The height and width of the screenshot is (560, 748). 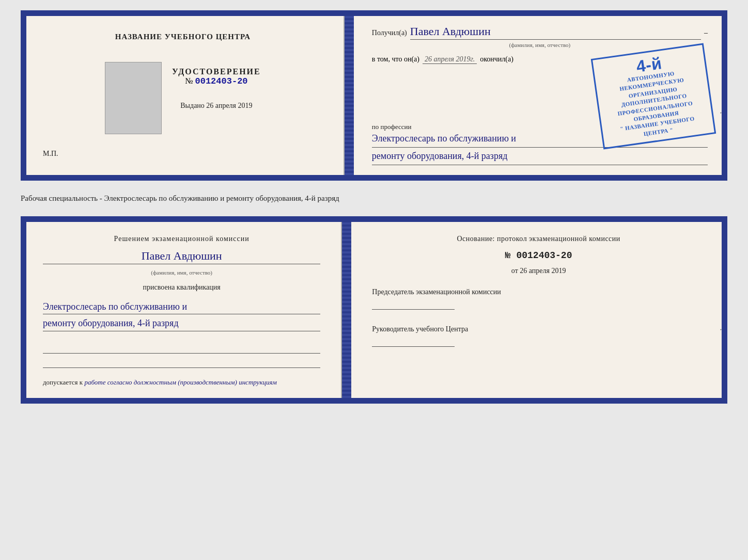 I want to click on photo-placeholder, so click(x=133, y=98).